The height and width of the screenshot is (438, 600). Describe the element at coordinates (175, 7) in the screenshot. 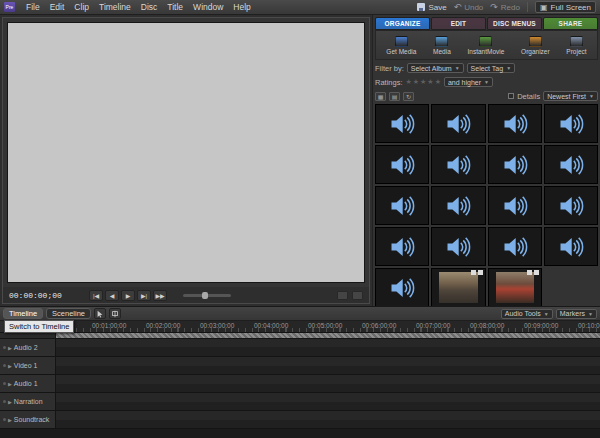

I see `menu-title: Title` at that location.